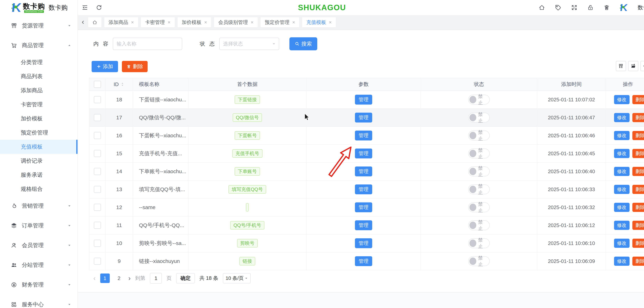 The height and width of the screenshot is (308, 644). Describe the element at coordinates (39, 285) in the screenshot. I see `sidebar-group-6: 财务管理` at that location.